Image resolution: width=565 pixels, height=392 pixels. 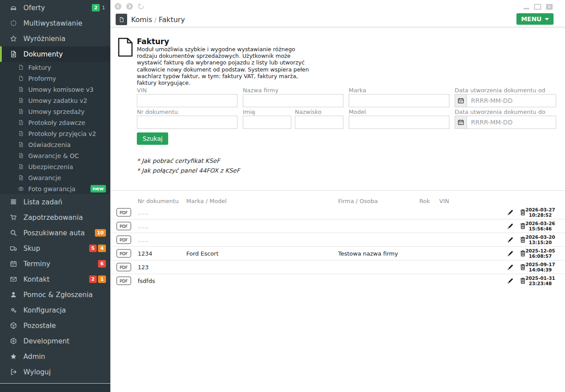 What do you see at coordinates (512, 101) in the screenshot?
I see `data-od-field` at bounding box center [512, 101].